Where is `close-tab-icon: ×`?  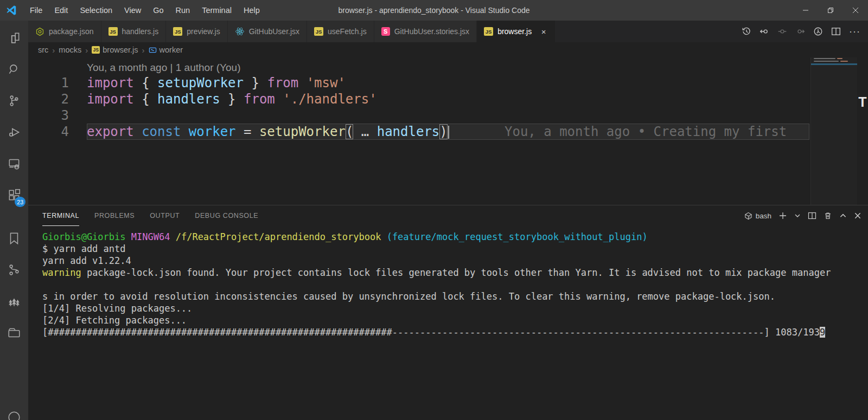
close-tab-icon: × is located at coordinates (544, 31).